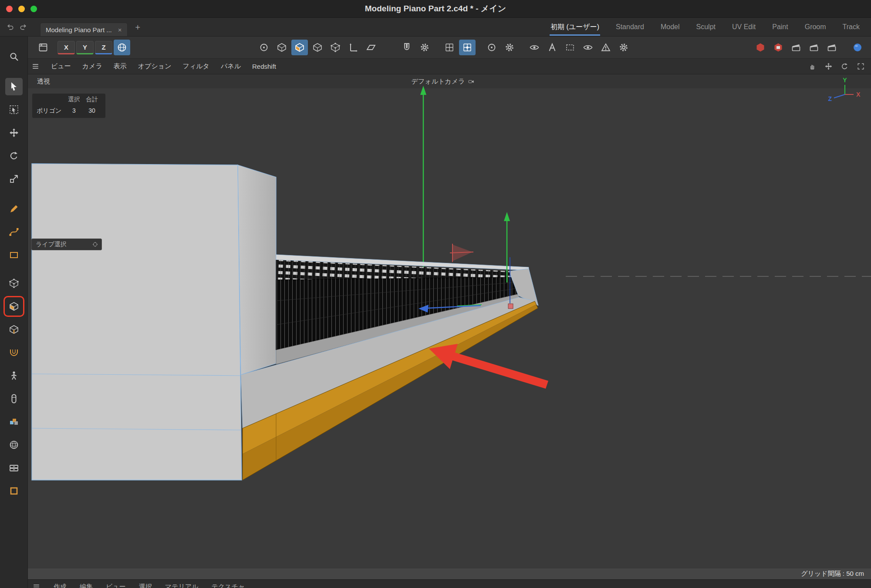  What do you see at coordinates (14, 133) in the screenshot?
I see `move-tool-button` at bounding box center [14, 133].